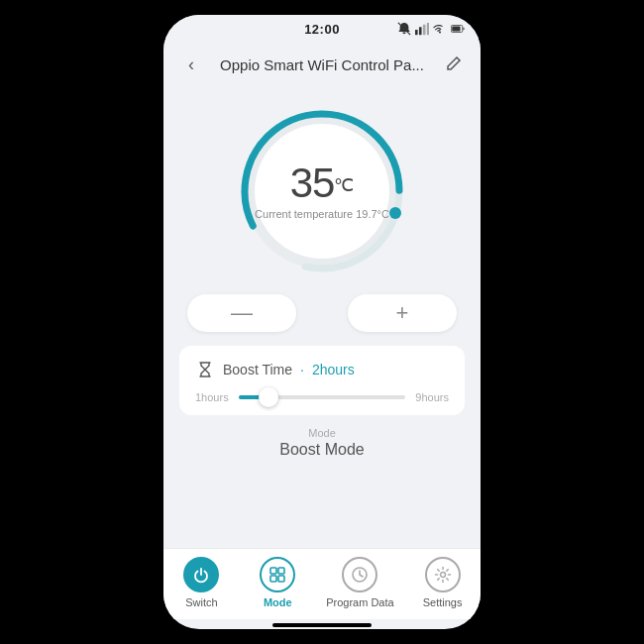 The width and height of the screenshot is (644, 644). What do you see at coordinates (277, 583) in the screenshot?
I see `nav-mode: Mode` at bounding box center [277, 583].